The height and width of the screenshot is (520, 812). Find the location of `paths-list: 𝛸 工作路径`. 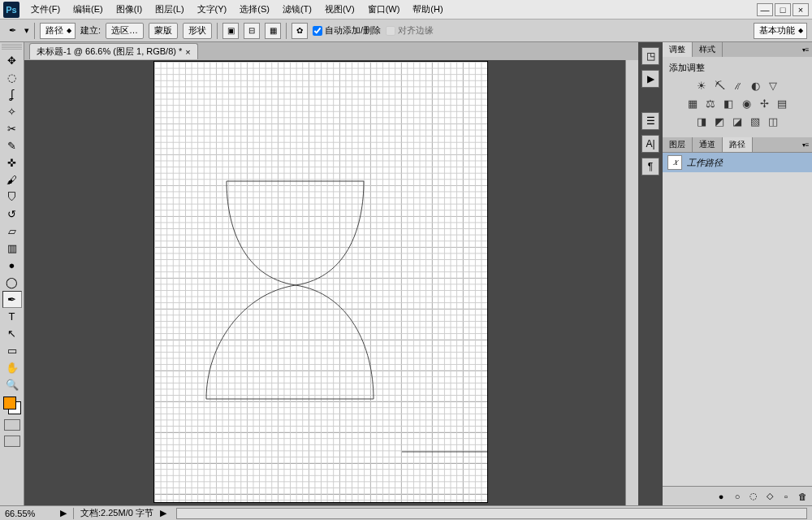

paths-list: 𝛸 工作路径 is located at coordinates (737, 318).